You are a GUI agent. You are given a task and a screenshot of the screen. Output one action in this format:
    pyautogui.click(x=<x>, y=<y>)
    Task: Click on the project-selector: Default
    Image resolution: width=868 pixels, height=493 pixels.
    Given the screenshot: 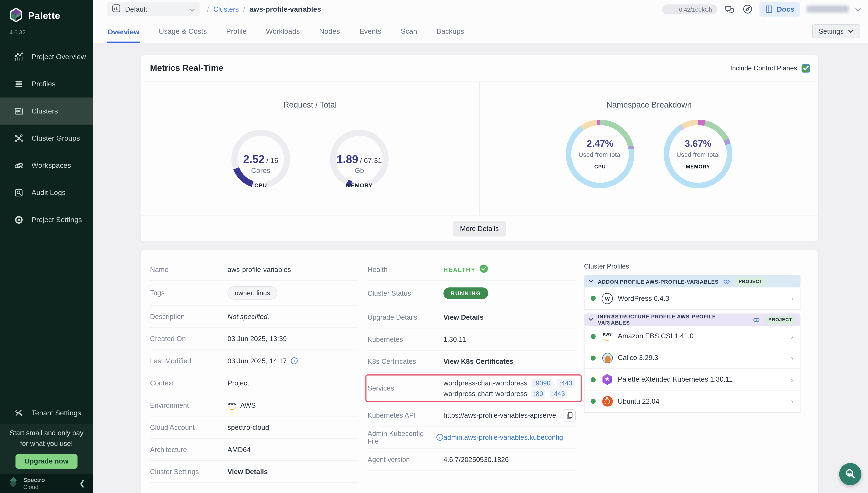 What is the action you would take?
    pyautogui.click(x=154, y=9)
    